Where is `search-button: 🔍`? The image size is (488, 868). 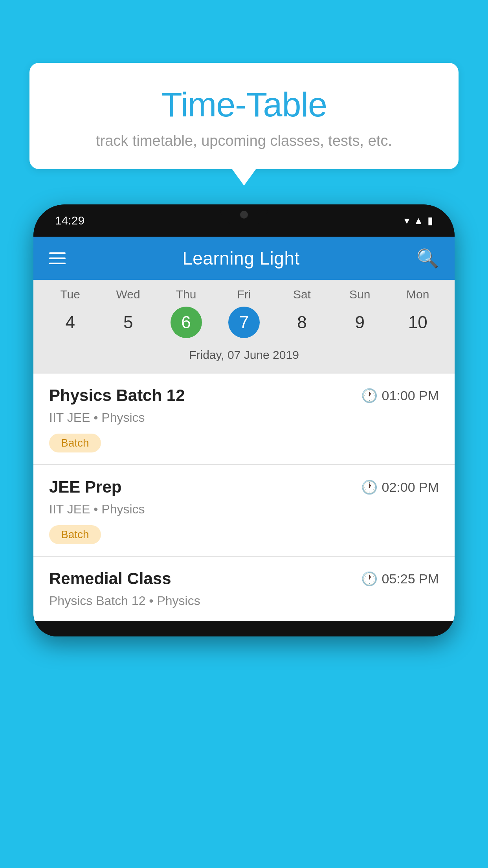
search-button: 🔍 is located at coordinates (427, 258).